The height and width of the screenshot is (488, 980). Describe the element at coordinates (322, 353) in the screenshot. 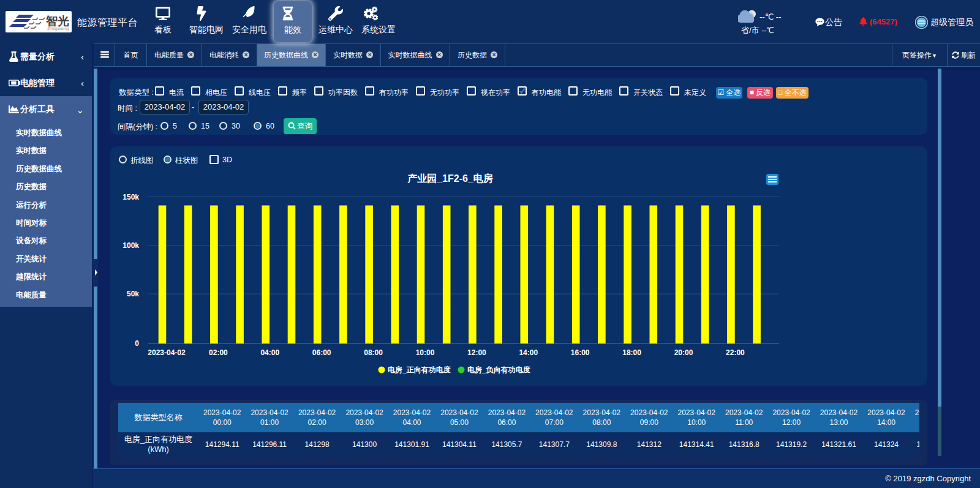

I see `svg-text: 06:00` at that location.